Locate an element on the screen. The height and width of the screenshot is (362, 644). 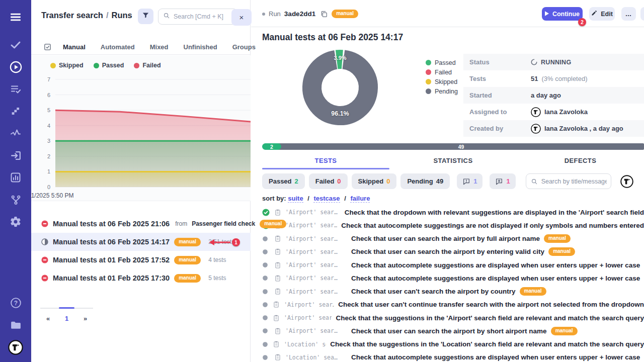
pagination-prev: « is located at coordinates (48, 319).